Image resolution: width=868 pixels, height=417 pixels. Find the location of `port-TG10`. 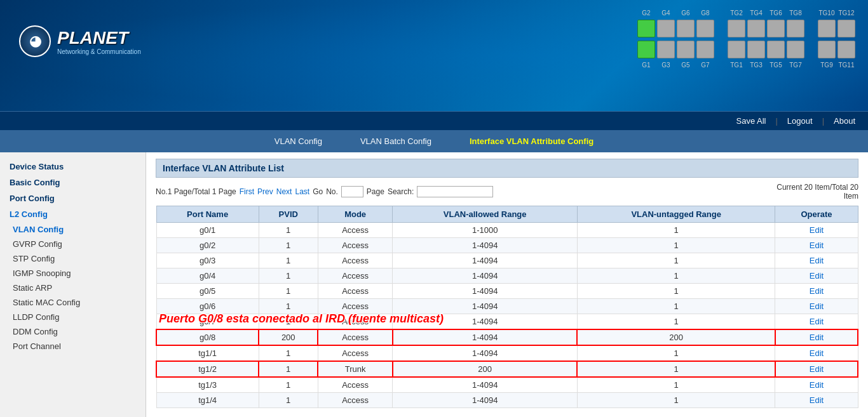

port-TG10 is located at coordinates (827, 29).